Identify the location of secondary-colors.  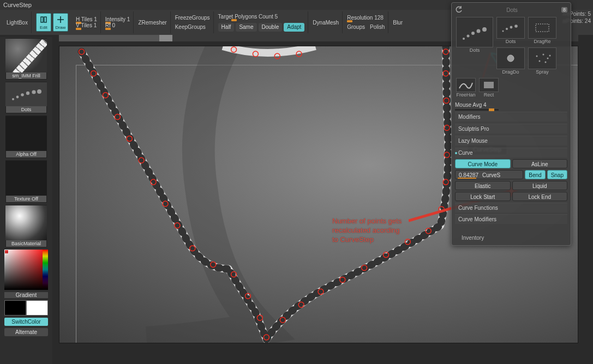
(26, 308).